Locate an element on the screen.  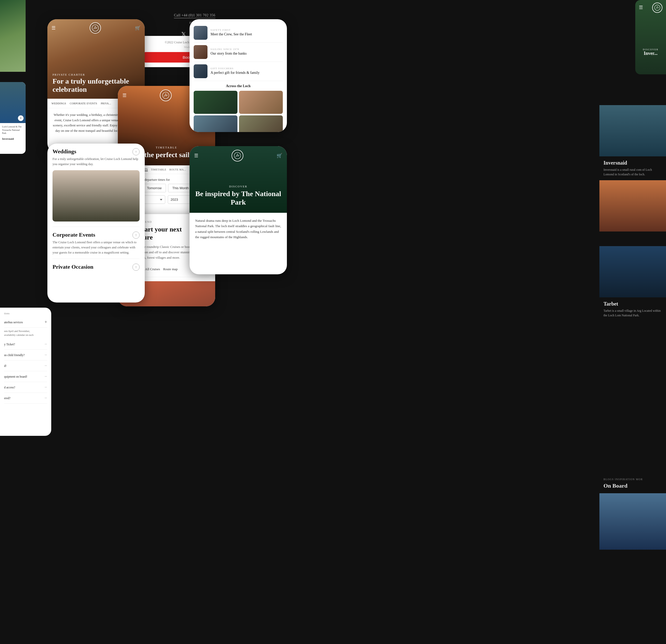
phone-number: Call +44 (0)1 301 702 356 is located at coordinates (195, 16).